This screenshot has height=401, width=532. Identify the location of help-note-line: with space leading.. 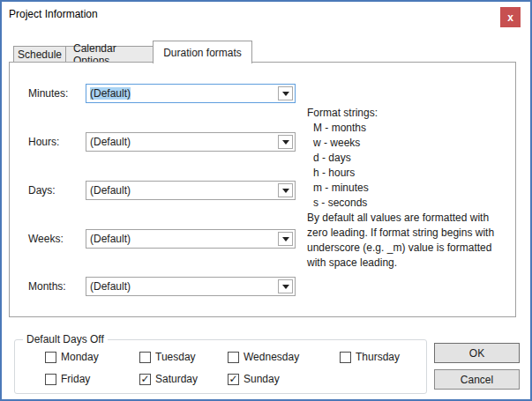
(409, 263).